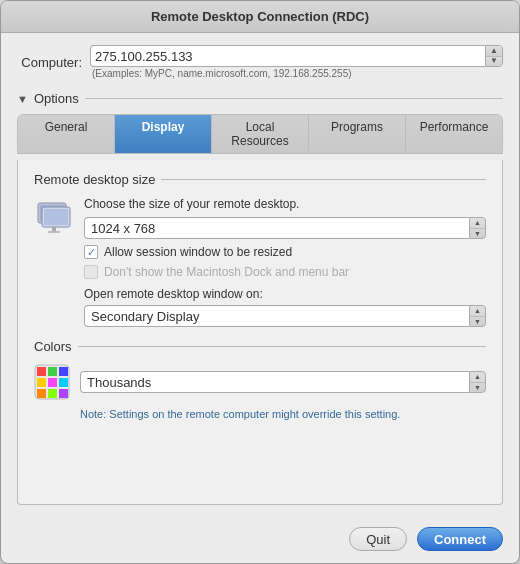  I want to click on open-on-dropdown: Secondary Display, so click(276, 316).